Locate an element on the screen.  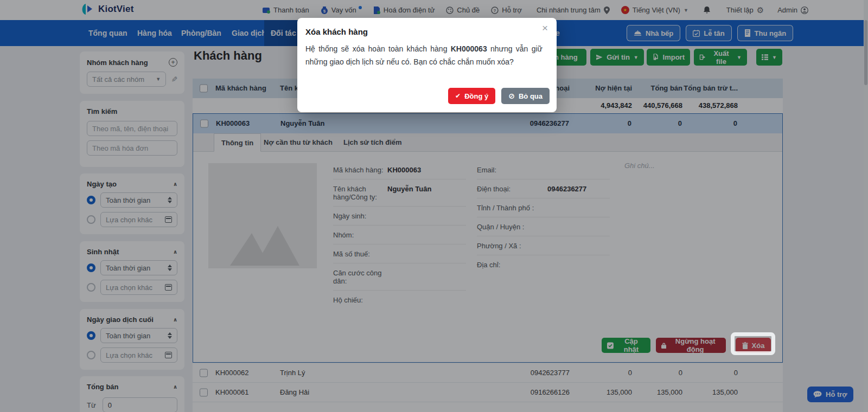
prohibition-icon: ⊘ is located at coordinates (512, 96).